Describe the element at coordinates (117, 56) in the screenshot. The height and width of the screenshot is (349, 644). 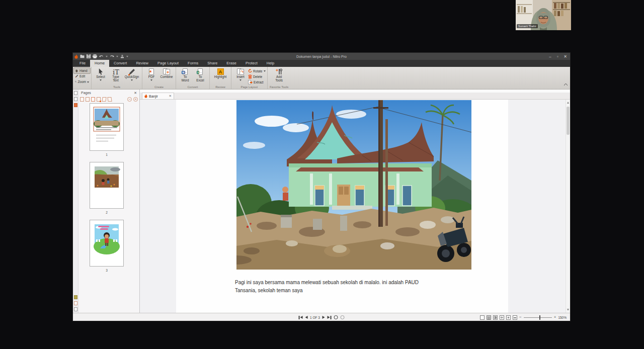
I see `redo-dropdown-caret-icon` at that location.